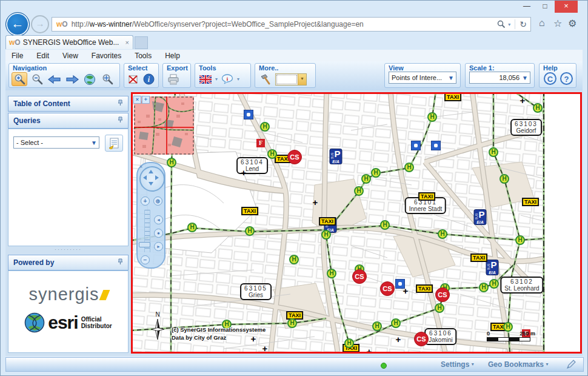  Describe the element at coordinates (261, 143) in the screenshot. I see `fire-station-marker: F` at that location.